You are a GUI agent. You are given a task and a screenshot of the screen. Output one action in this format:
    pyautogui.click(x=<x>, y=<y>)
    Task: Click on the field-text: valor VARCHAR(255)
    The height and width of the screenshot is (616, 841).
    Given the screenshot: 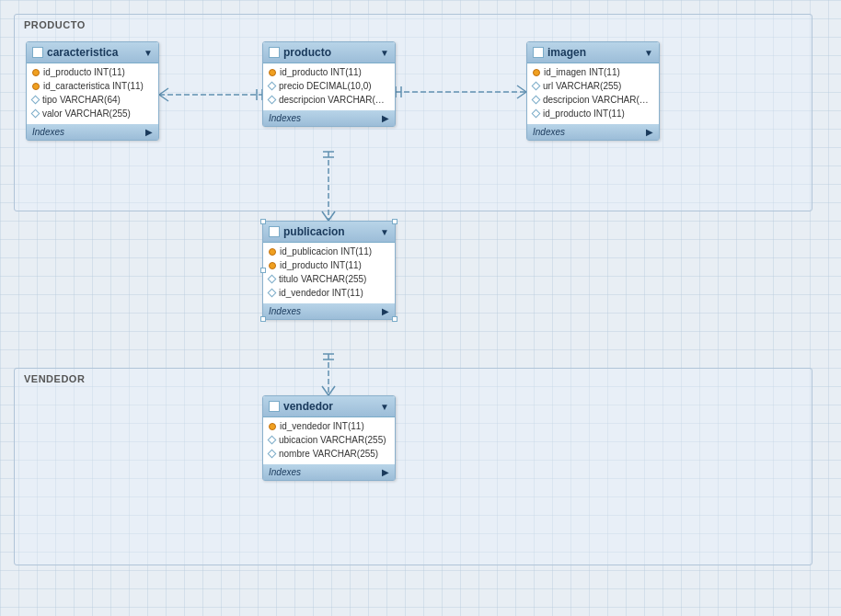 What is the action you would take?
    pyautogui.click(x=86, y=114)
    